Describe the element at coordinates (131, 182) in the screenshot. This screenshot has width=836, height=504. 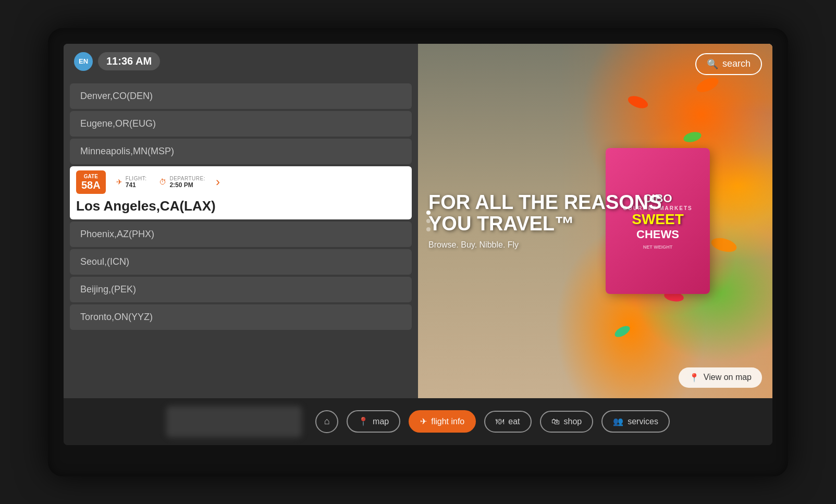
I see `flight-number-meta: ✈ FLIGHT: 741` at that location.